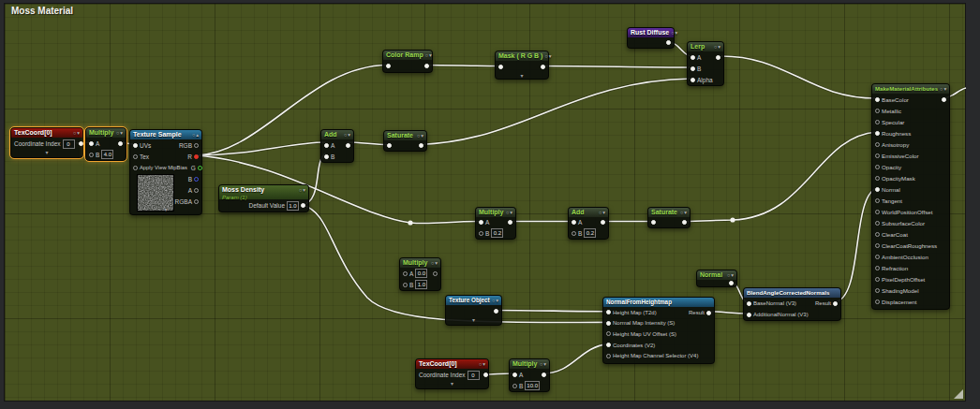  I want to click on output-pin-rgba, so click(197, 202).